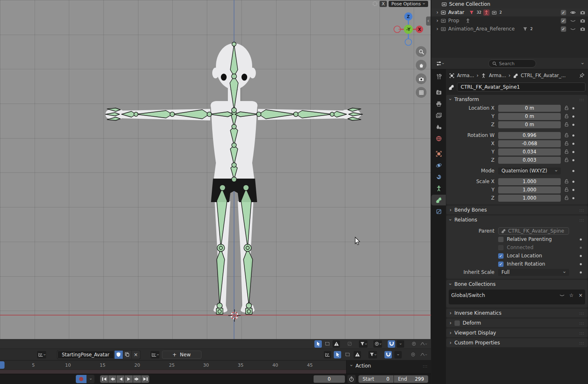 This screenshot has width=588, height=384. I want to click on panel-transform-header: Transform, so click(517, 99).